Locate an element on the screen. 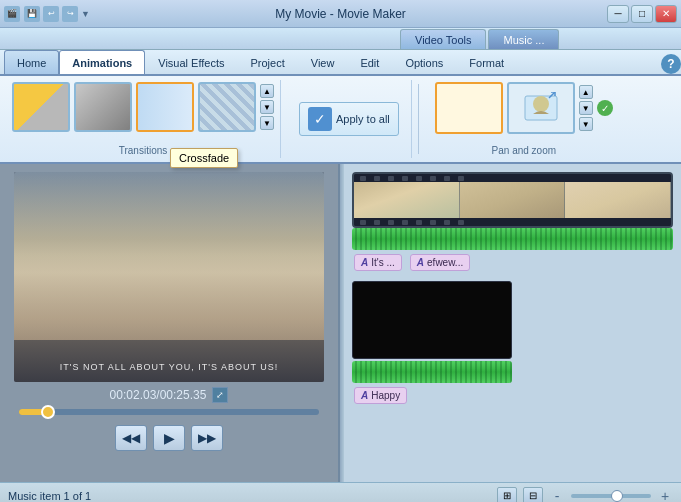 This screenshot has height=502, width=681. clip-label-2: A efwew... is located at coordinates (440, 262).